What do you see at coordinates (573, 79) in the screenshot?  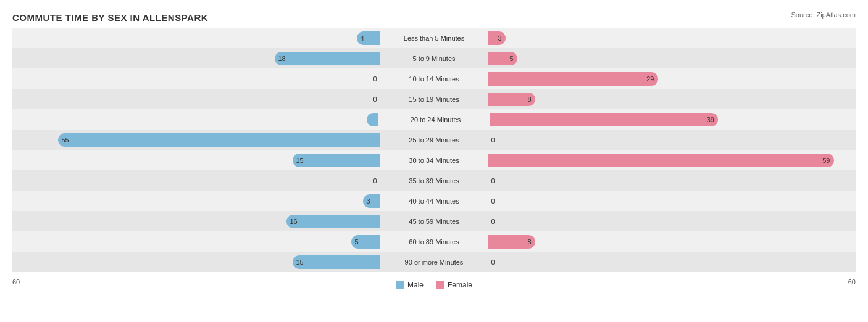 I see `female-bar: 29` at bounding box center [573, 79].